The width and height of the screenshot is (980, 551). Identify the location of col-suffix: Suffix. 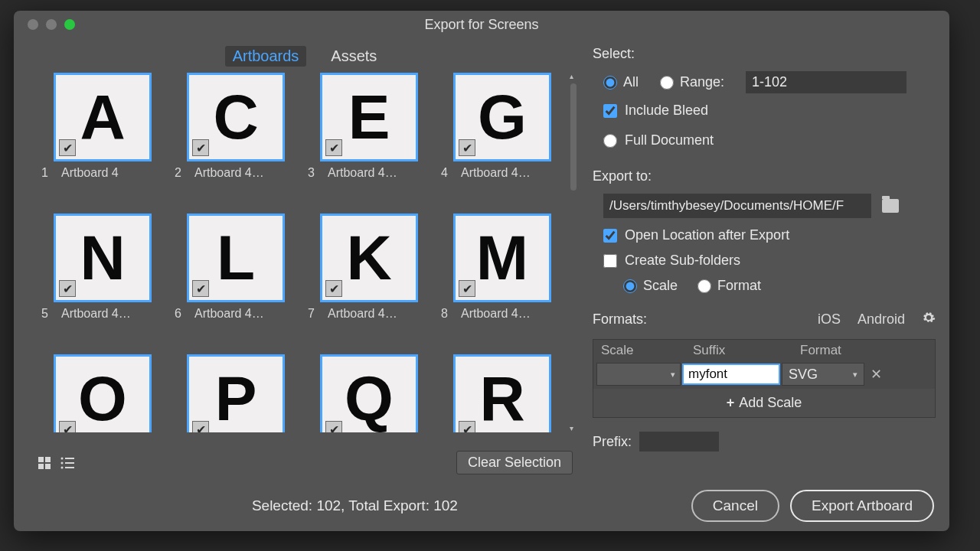
(746, 350).